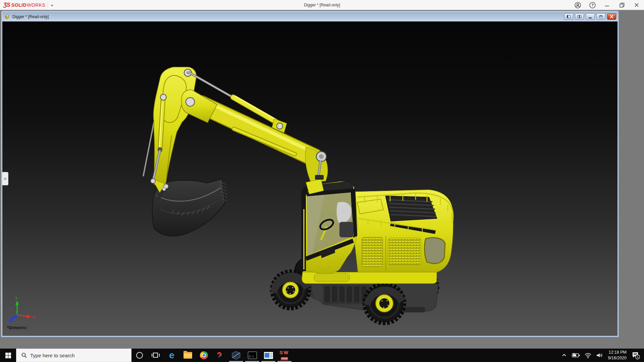 This screenshot has width=644, height=362. Describe the element at coordinates (617, 353) in the screenshot. I see `clock-time: 12:18 PM` at that location.